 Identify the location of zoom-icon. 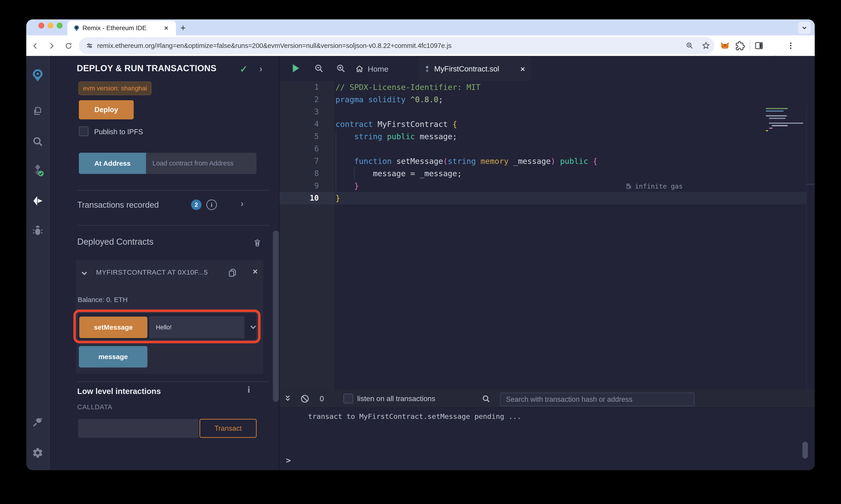
(690, 46).